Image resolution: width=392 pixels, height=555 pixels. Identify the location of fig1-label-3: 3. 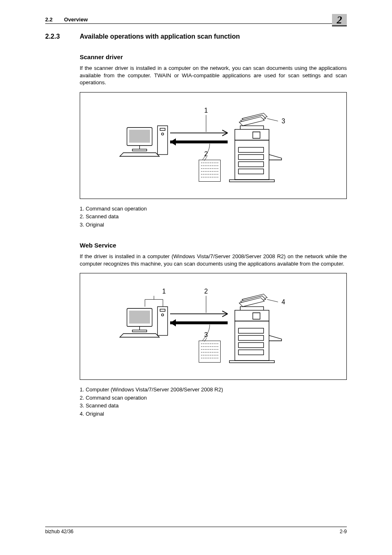
(284, 121).